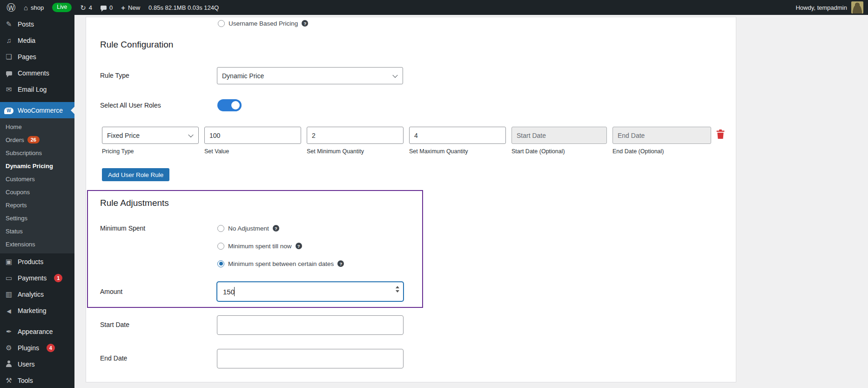 This screenshot has height=388, width=868. I want to click on minimum-spent-label: Minimum Spent, so click(123, 228).